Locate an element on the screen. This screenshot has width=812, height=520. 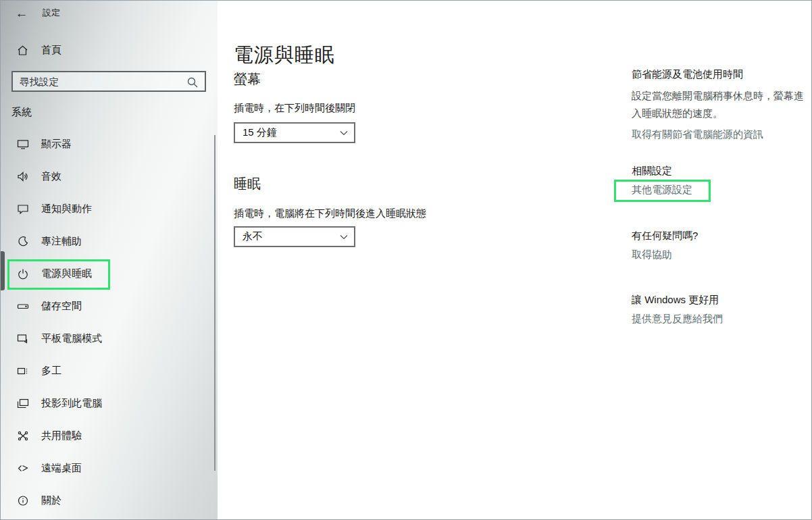
give-feedback-link: 提供意見反應給我們 is located at coordinates (677, 319).